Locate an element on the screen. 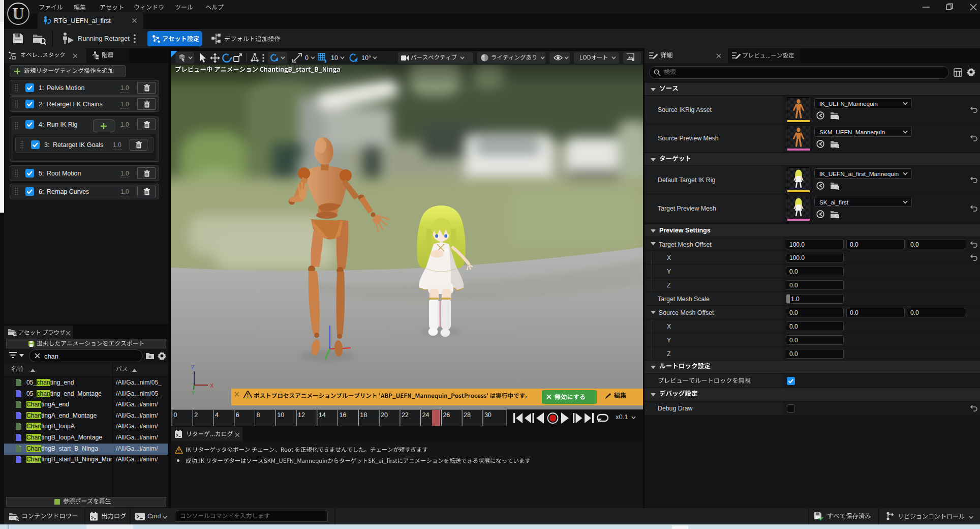 Image resolution: width=980 pixels, height=529 pixels. svg-text: 0 is located at coordinates (176, 415).